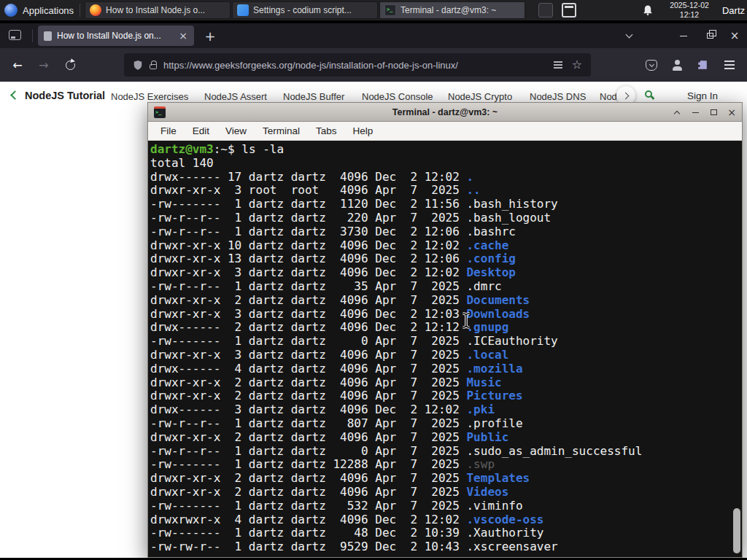 The width and height of the screenshot is (747, 560). Describe the element at coordinates (236, 131) in the screenshot. I see `menu-view: View` at that location.